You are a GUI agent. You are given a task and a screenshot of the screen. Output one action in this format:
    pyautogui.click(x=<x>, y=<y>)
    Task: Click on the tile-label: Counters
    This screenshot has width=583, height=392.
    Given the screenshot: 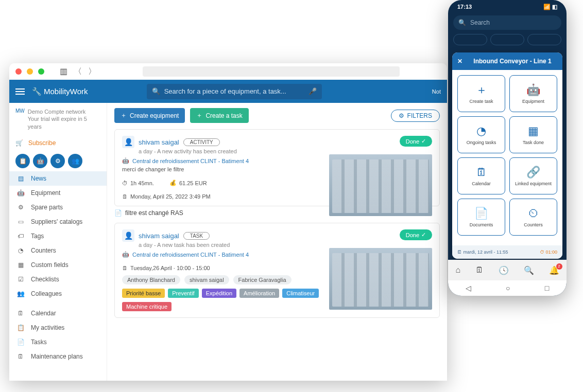 What is the action you would take?
    pyautogui.click(x=534, y=225)
    